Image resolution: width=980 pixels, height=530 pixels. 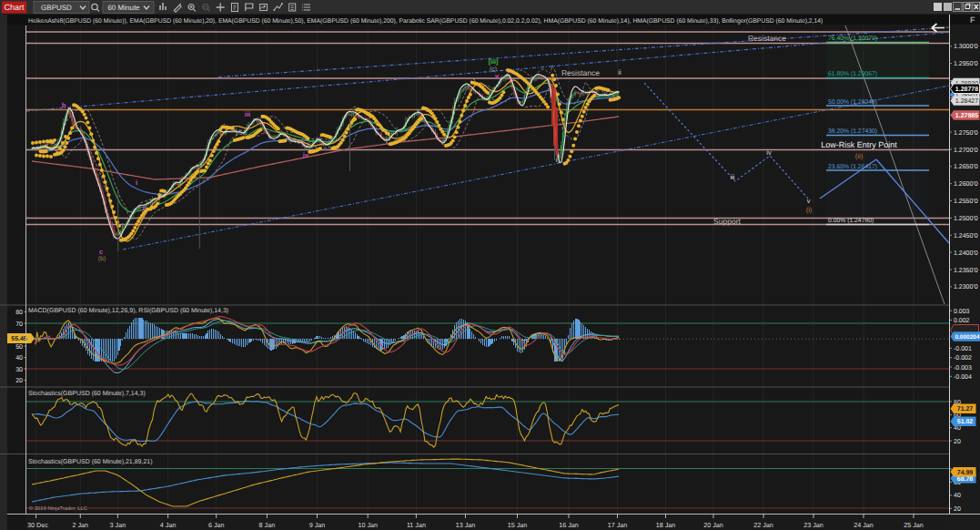 I want to click on svg-text:Stochastics(GBPUSD (60 Minute): Stochastics(GBPUSD (60 Minute),21,89,21), so click(x=91, y=462).